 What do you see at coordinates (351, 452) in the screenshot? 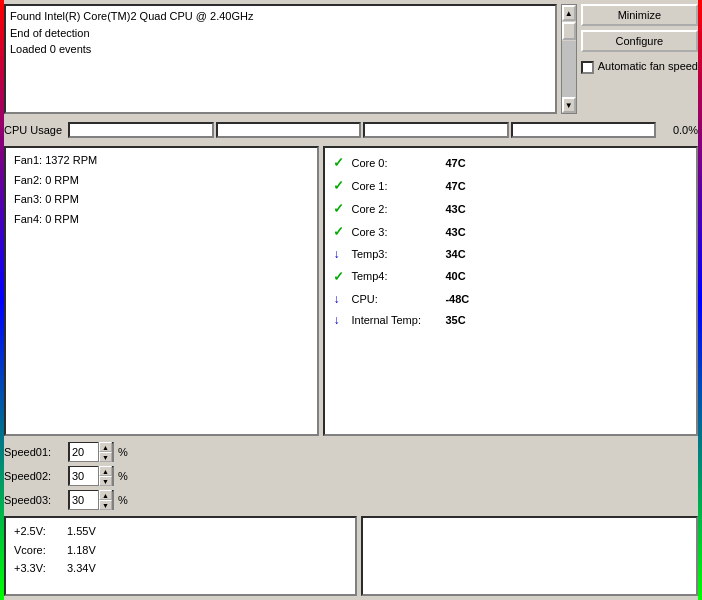
I see `speed-row-1: Speed01:▲▼%` at bounding box center [351, 452].